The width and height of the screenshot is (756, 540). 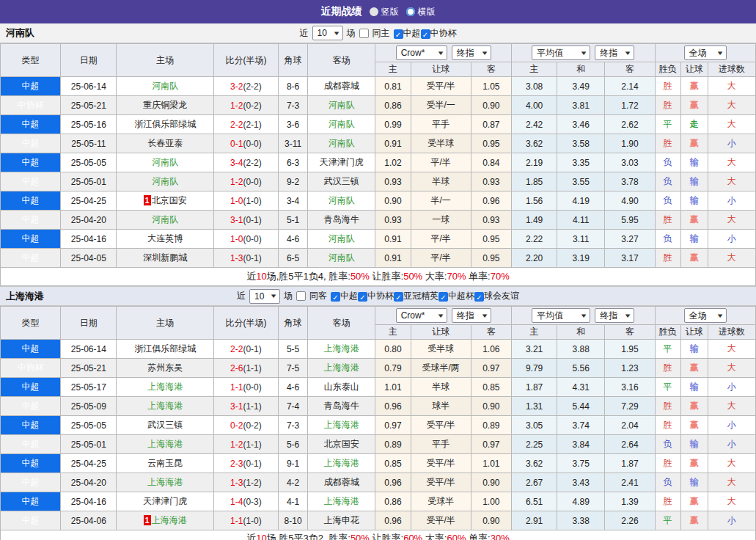 What do you see at coordinates (630, 445) in the screenshot?
I see `avg-away-cell: 2.64` at bounding box center [630, 445].